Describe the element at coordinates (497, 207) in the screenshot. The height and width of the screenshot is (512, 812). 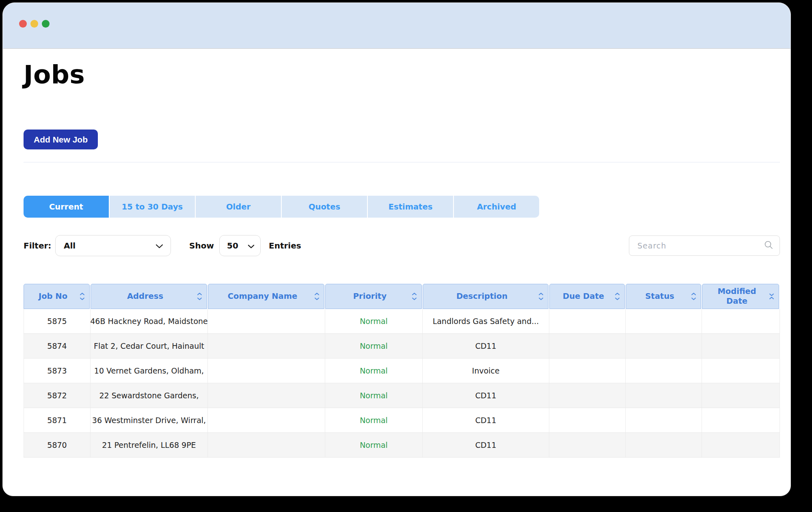
I see `tab-archived: Archived` at that location.